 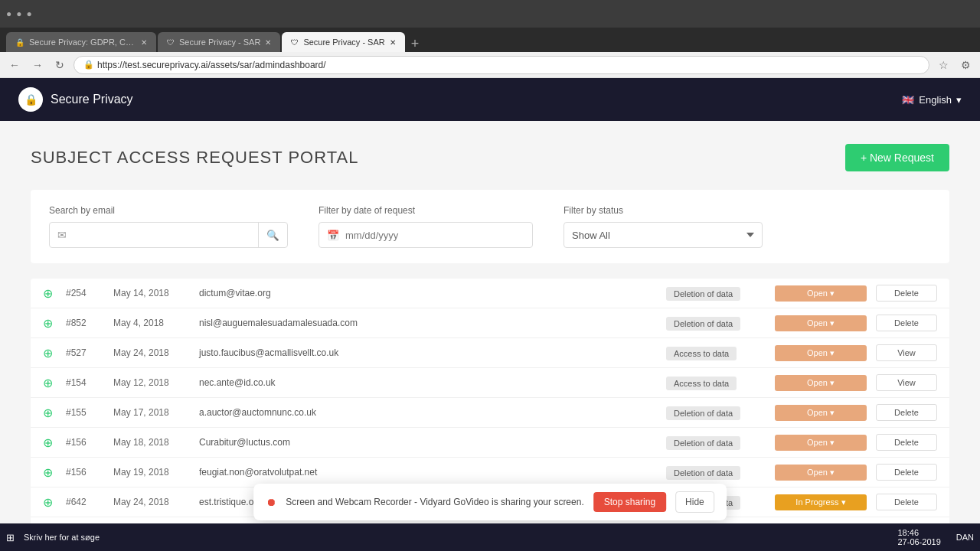 What do you see at coordinates (428, 323) in the screenshot?
I see `row-email: nisl@auguemalesuadamalesuada.com` at bounding box center [428, 323].